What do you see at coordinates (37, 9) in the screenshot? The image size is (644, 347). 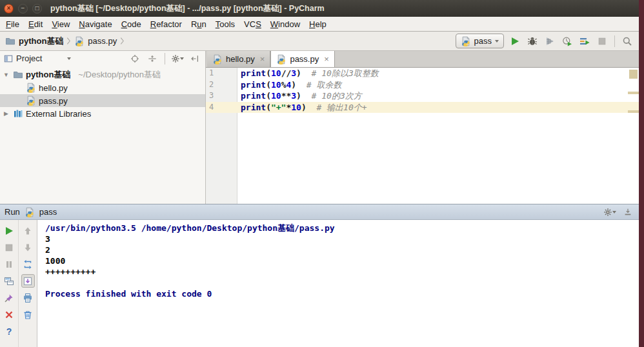 I see `window-maximize-button: □` at bounding box center [37, 9].